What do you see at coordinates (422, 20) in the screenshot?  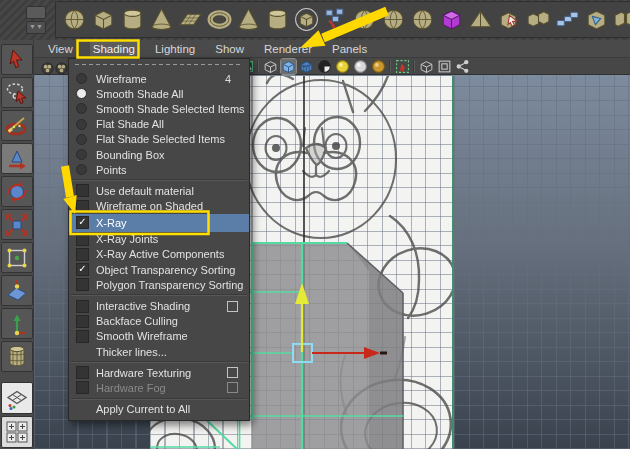 I see `sphere-add-icon` at bounding box center [422, 20].